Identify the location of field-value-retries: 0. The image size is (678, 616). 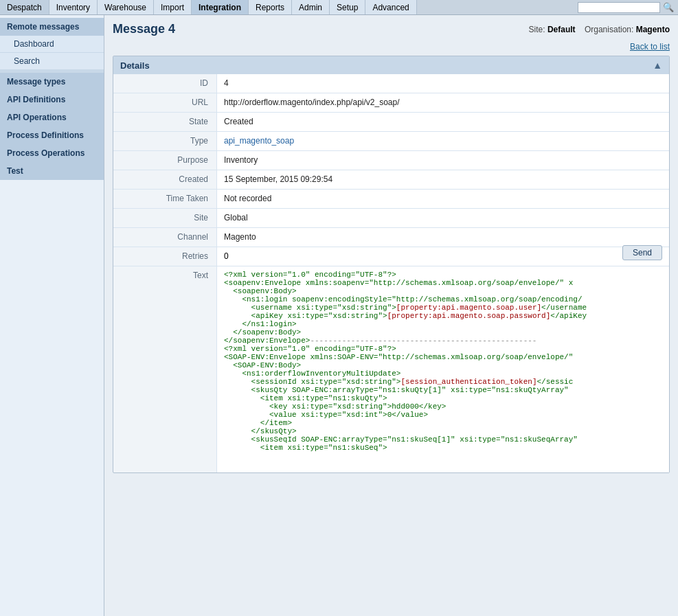
(227, 256).